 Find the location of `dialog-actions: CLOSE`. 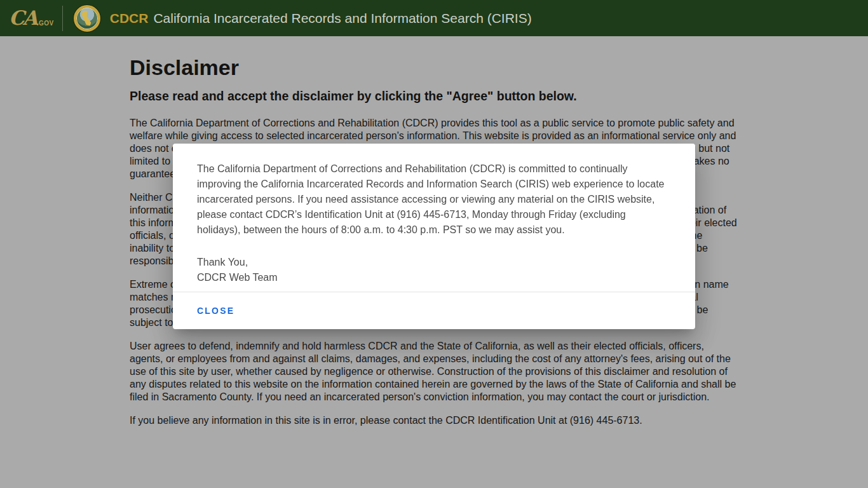

dialog-actions: CLOSE is located at coordinates (434, 311).